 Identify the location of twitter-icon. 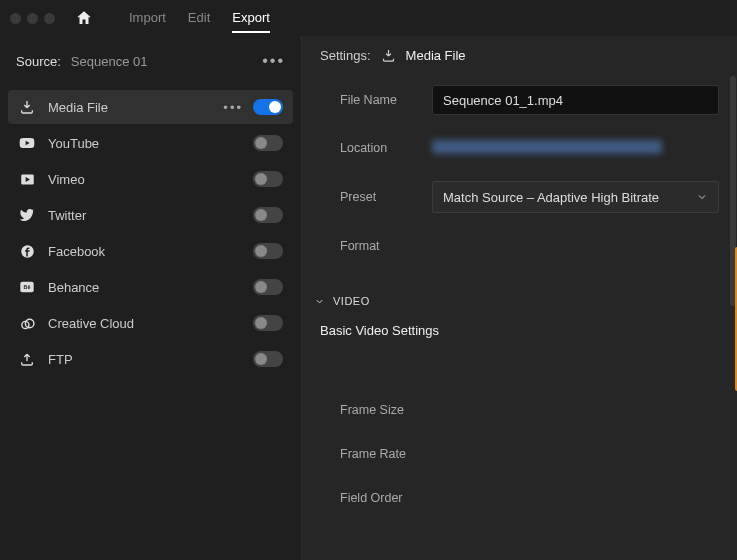
(27, 215).